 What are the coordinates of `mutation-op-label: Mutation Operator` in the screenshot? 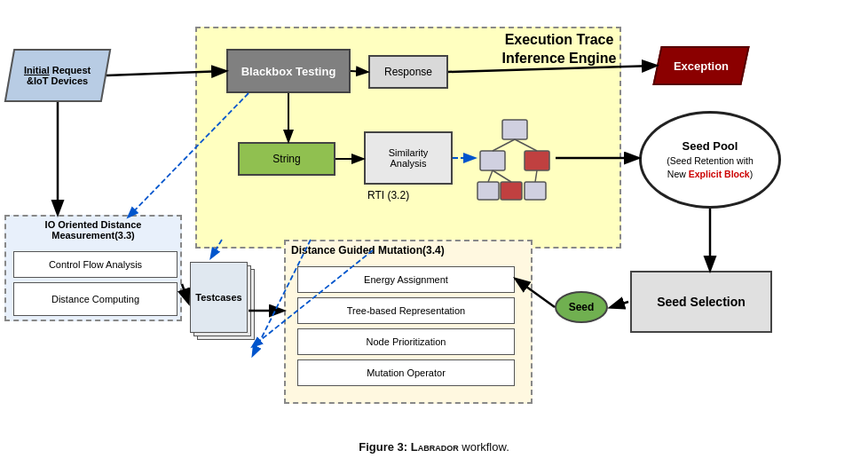 It's located at (406, 373).